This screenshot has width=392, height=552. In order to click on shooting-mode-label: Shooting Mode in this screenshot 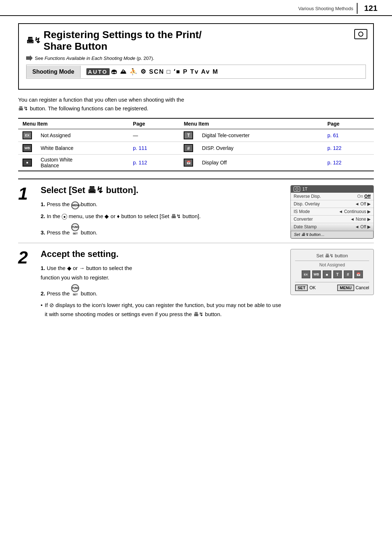, I will do `click(54, 72)`.